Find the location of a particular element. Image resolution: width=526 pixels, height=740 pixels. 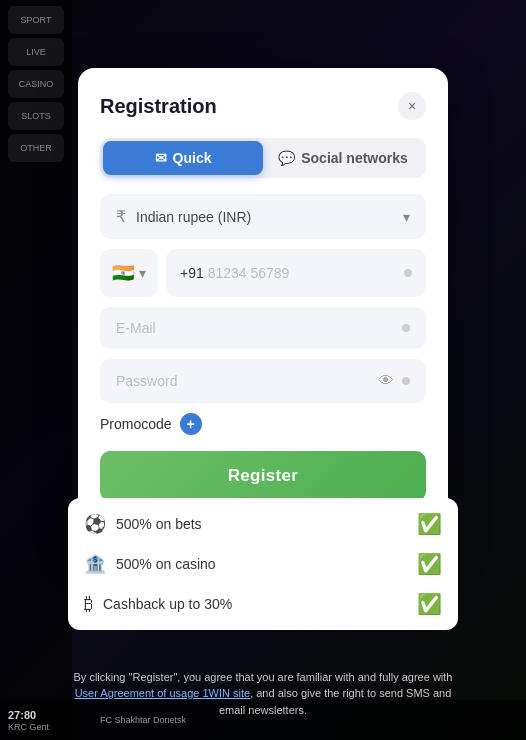

check-cashback-icon: ✅ is located at coordinates (430, 604).